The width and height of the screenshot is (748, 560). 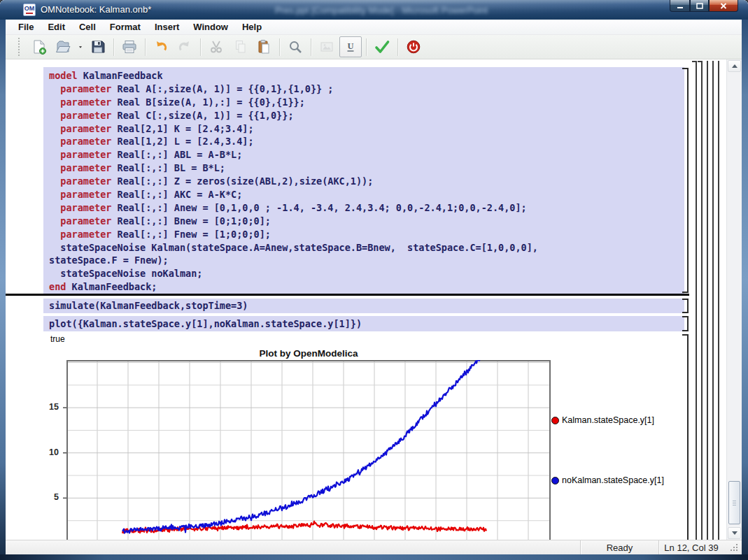 I want to click on evaluate-icon, so click(x=382, y=47).